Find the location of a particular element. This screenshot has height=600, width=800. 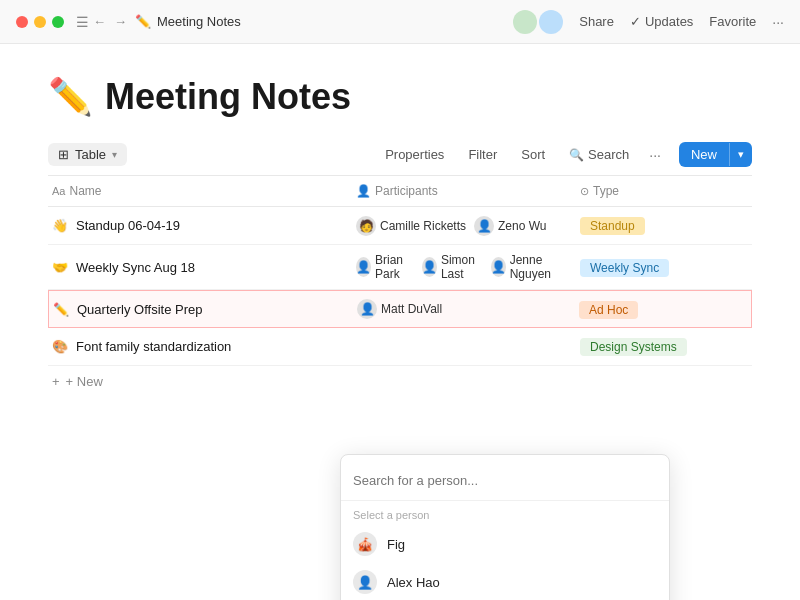

participant-name: Matt DuVall is located at coordinates (412, 309).